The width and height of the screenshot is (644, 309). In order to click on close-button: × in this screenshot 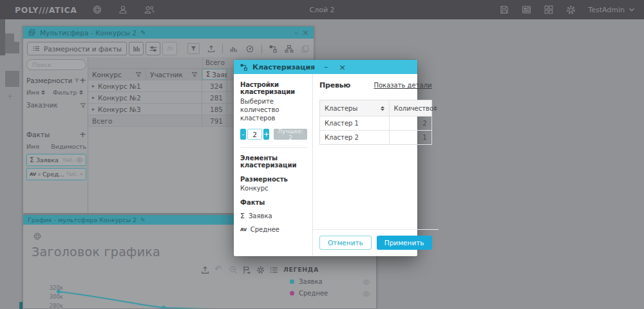, I will do `click(305, 32)`.